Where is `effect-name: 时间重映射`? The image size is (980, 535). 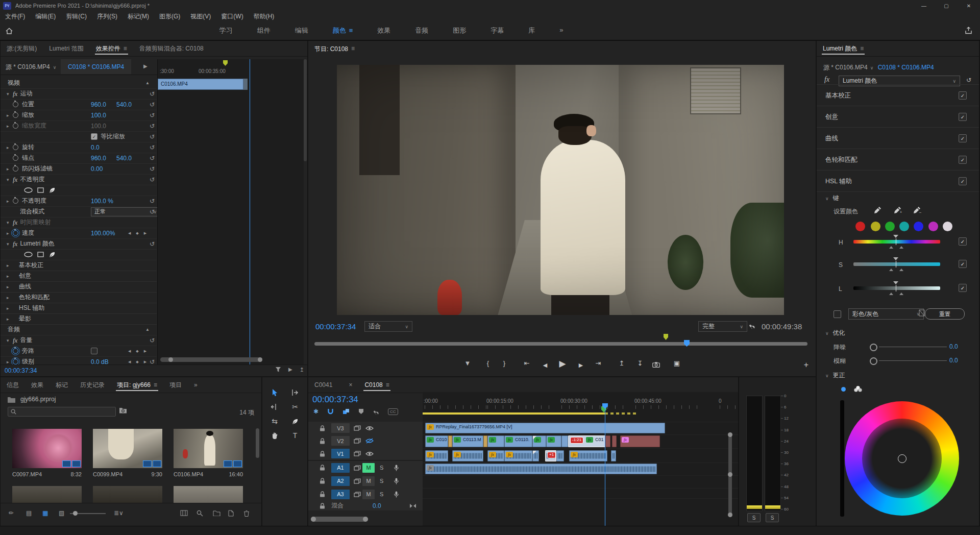 effect-name: 时间重映射 is located at coordinates (35, 223).